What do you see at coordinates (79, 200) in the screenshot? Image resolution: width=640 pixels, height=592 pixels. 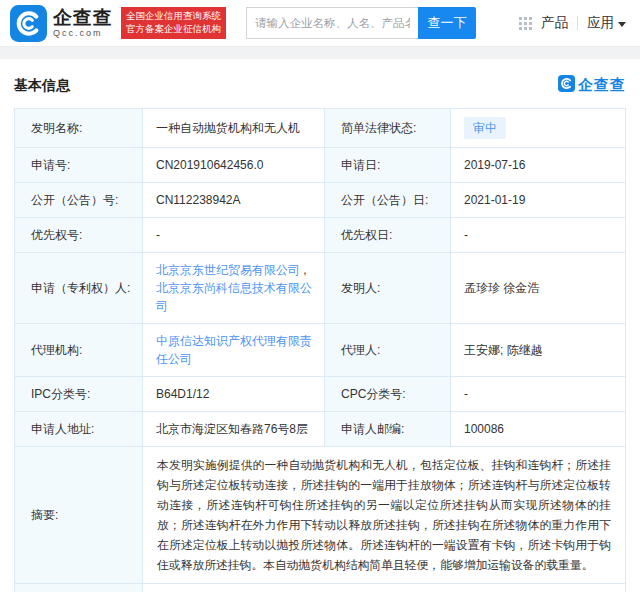 I see `publication-number-label: 公开（公告）号:` at bounding box center [79, 200].